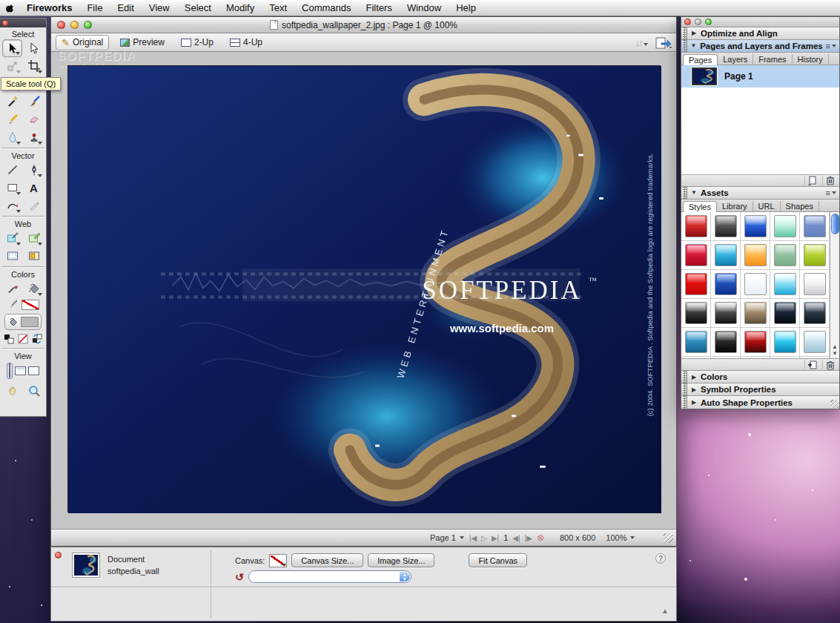 This screenshot has height=623, width=840. I want to click on menu-app-name: Fireworks, so click(49, 7).